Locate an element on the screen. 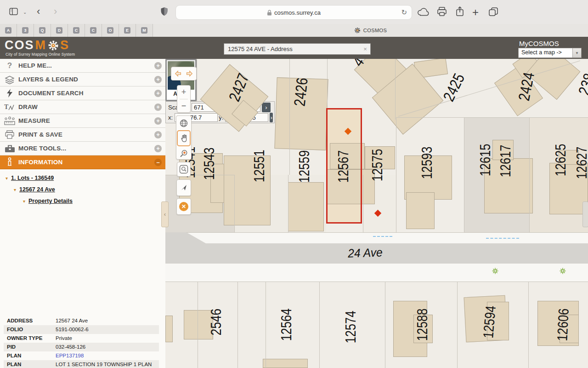 This screenshot has width=588, height=368. pan-hand-icon is located at coordinates (184, 138).